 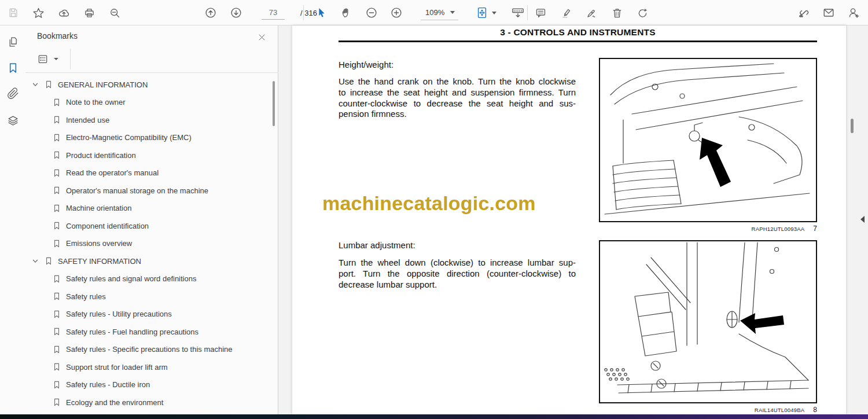 I want to click on figure-caption: RAPH12UTL0093AA 7, so click(x=708, y=229).